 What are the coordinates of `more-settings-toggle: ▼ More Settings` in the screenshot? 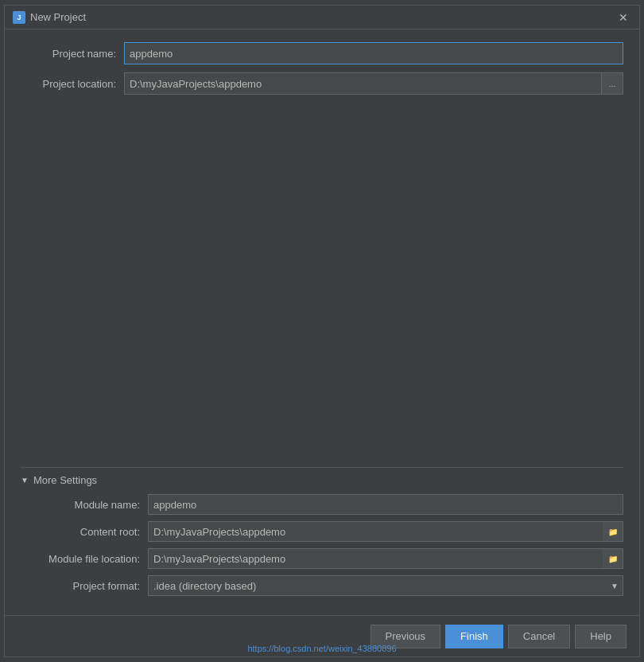 It's located at (322, 481).